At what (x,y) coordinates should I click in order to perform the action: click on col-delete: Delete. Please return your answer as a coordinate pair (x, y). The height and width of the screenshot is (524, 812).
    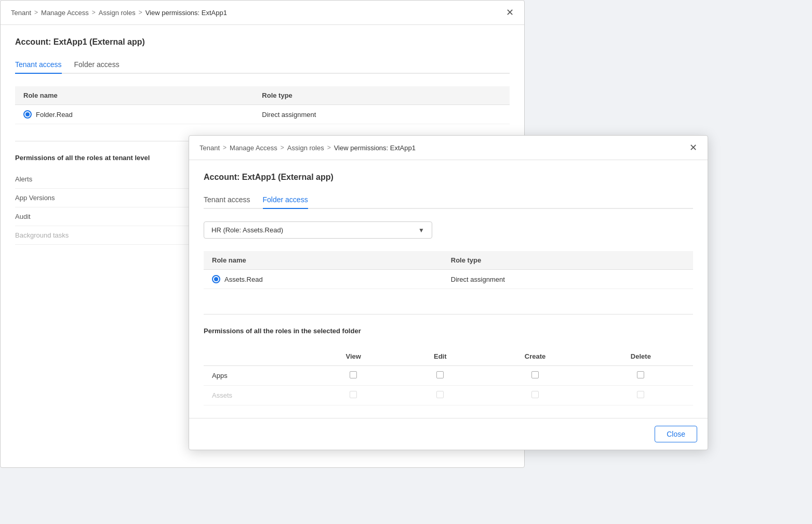
    Looking at the image, I should click on (641, 357).